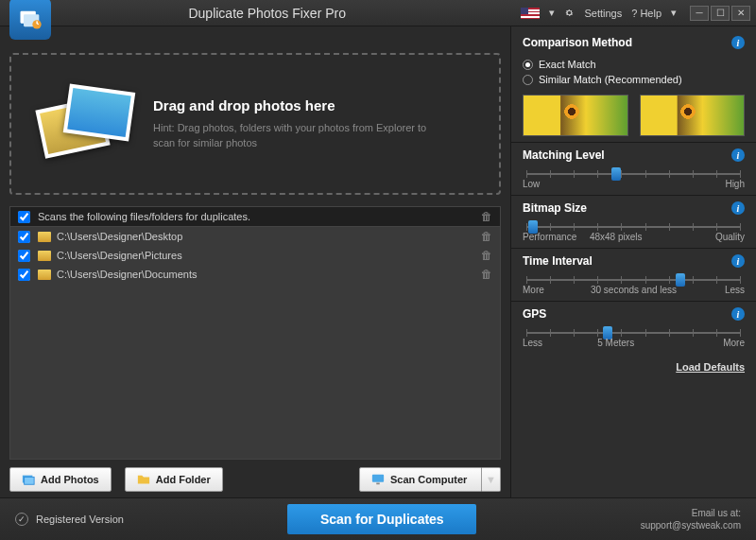 The image size is (756, 540). What do you see at coordinates (429, 479) in the screenshot?
I see `scan-computer-label: Scan Computer` at bounding box center [429, 479].